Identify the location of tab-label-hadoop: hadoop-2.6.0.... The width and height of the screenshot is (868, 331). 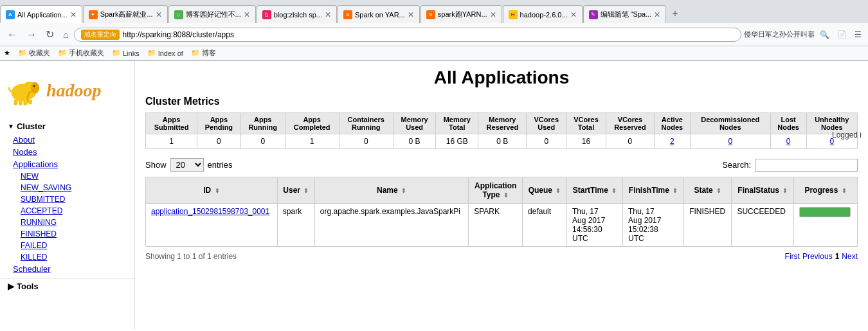
(544, 15).